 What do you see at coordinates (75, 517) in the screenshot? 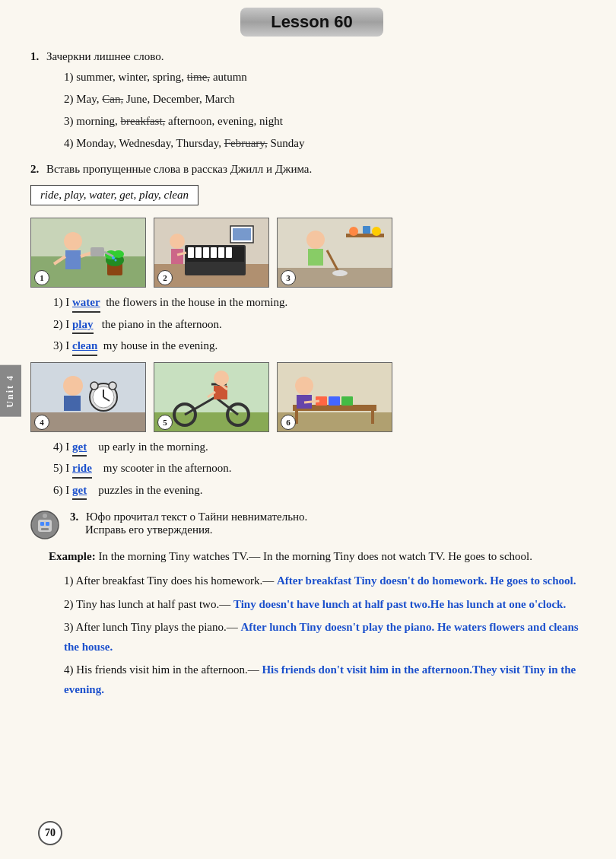
I see `ex3-number: 3.` at bounding box center [75, 517].